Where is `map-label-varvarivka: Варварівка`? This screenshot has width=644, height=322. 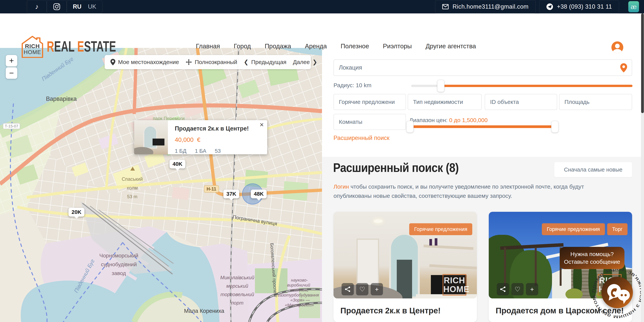
map-label-varvarivka: Варварівка is located at coordinates (62, 99).